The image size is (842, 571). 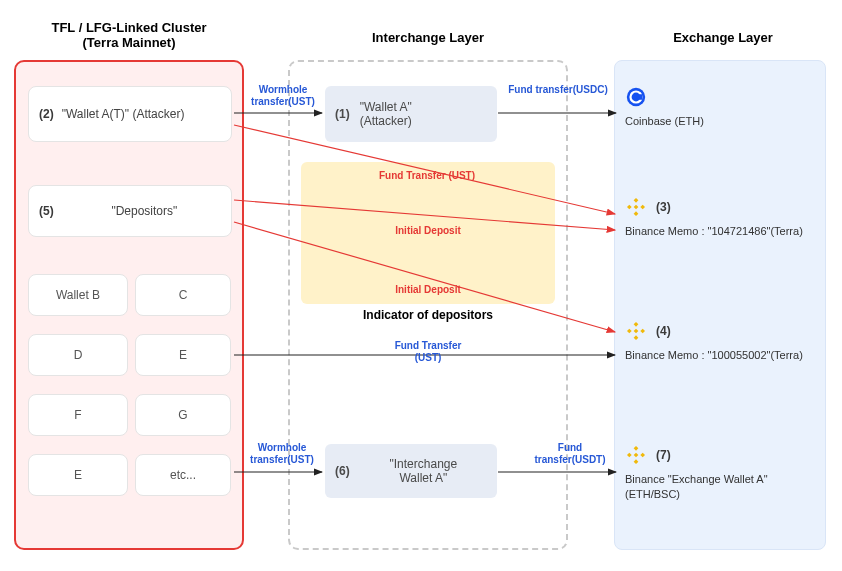 I want to click on arrow-wormhole-1: Wormhole transfer(UST), so click(x=283, y=96).